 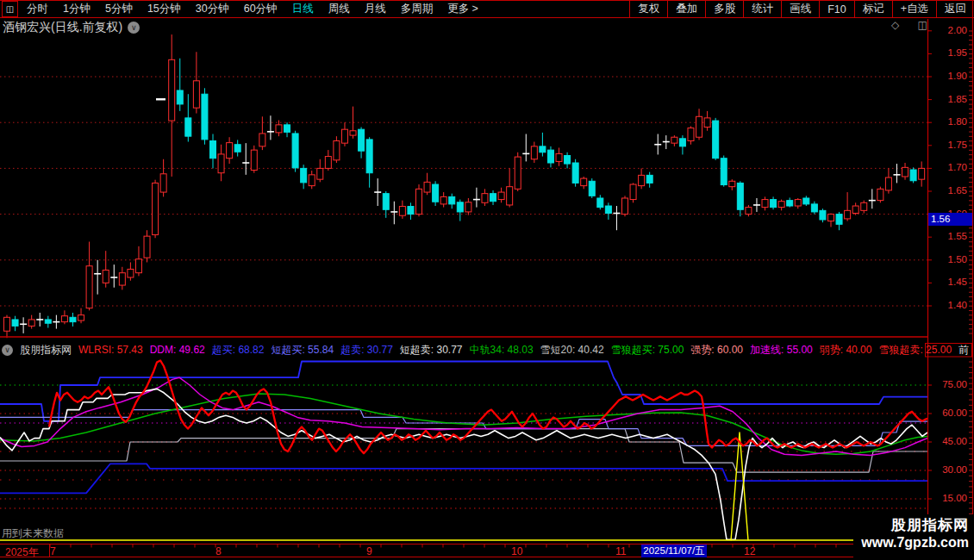 What do you see at coordinates (369, 551) in the screenshot?
I see `axis-month-label: 9` at bounding box center [369, 551].